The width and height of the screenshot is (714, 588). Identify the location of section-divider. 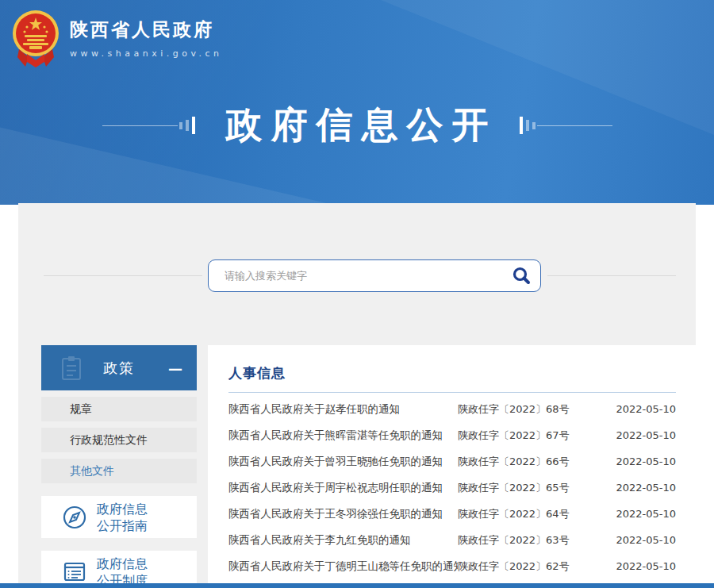
(452, 392).